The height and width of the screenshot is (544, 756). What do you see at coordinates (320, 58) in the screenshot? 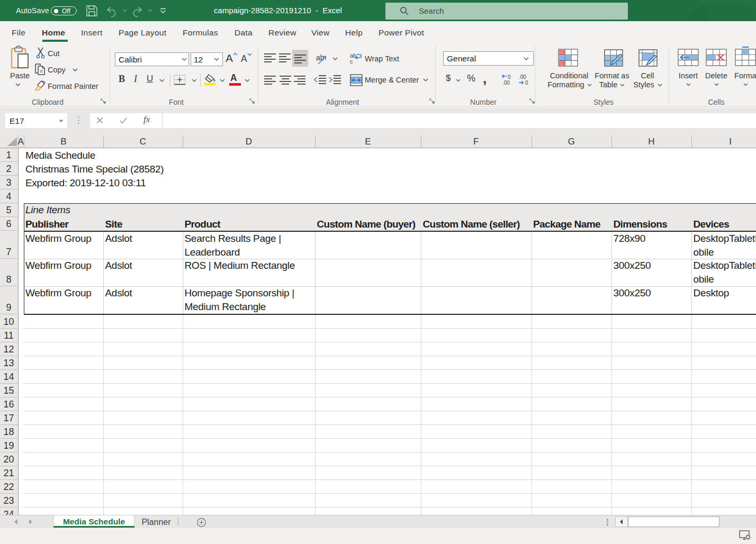
I see `svg-text: ab` at bounding box center [320, 58].